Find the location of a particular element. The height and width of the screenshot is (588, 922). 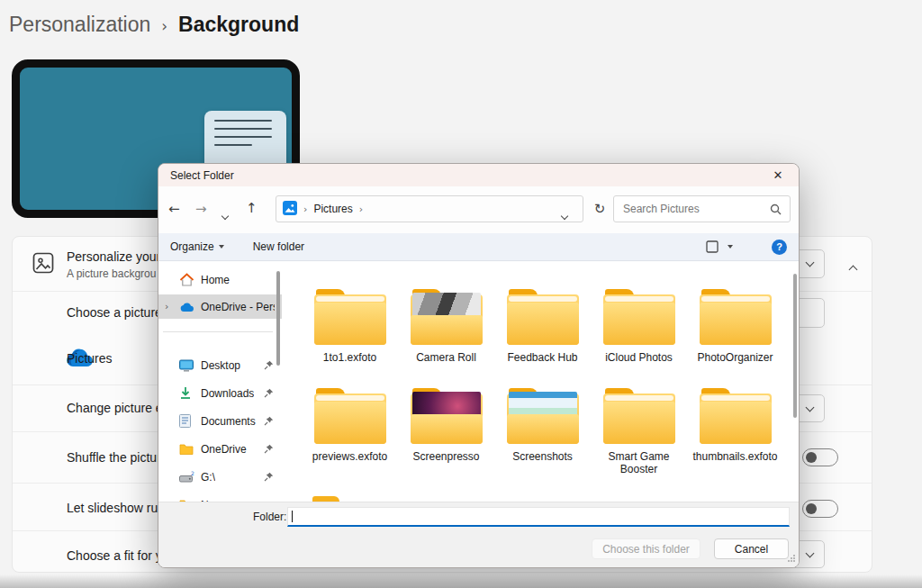

view-icon is located at coordinates (712, 247).